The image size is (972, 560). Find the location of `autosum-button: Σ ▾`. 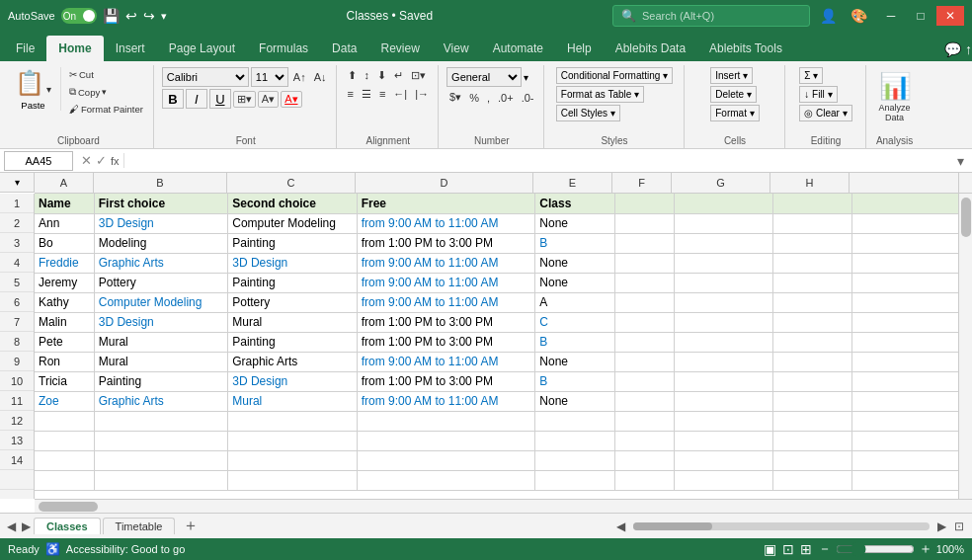

autosum-button: Σ ▾ is located at coordinates (811, 75).